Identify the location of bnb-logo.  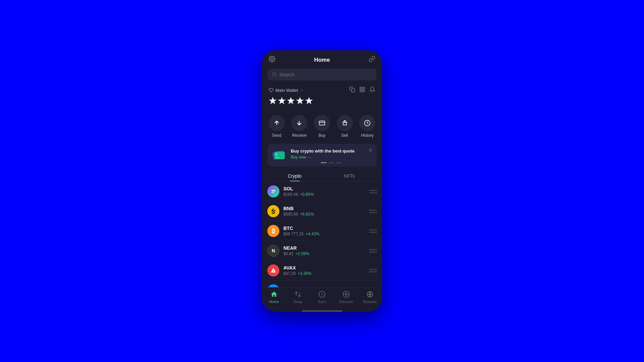
(273, 211).